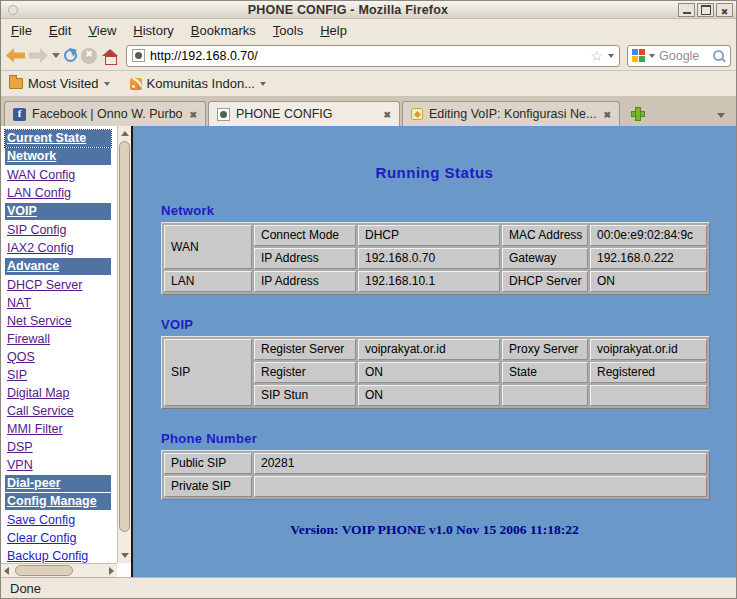  Describe the element at coordinates (58, 429) in the screenshot. I see `sidebar-item-mmi-filter: MMI Filter` at that location.